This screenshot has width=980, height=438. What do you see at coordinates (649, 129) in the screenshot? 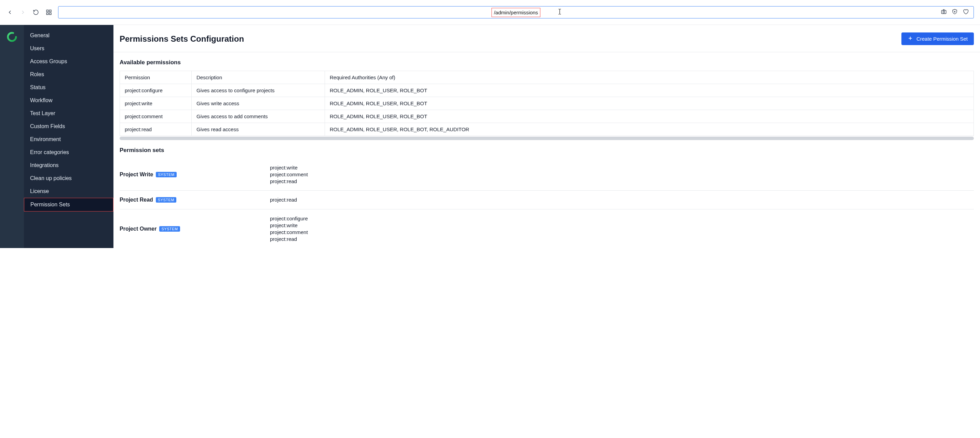
I see `cell-auth: ROLE_ADMIN, ROLE_USER, ROLE_BOT, ROLE_AU…` at bounding box center [649, 129].